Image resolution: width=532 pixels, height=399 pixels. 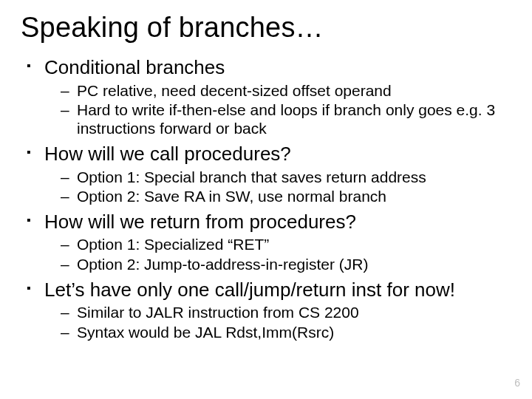 I want to click on sub-list: Option 1: Special branch that saves retu…, so click(x=278, y=186).